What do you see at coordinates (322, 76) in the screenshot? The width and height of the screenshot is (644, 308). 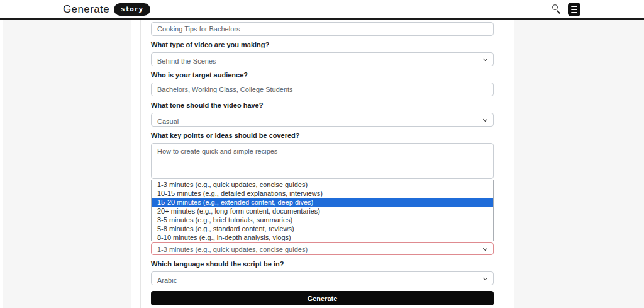 I see `audience-label: Who is your target audience?` at bounding box center [322, 76].